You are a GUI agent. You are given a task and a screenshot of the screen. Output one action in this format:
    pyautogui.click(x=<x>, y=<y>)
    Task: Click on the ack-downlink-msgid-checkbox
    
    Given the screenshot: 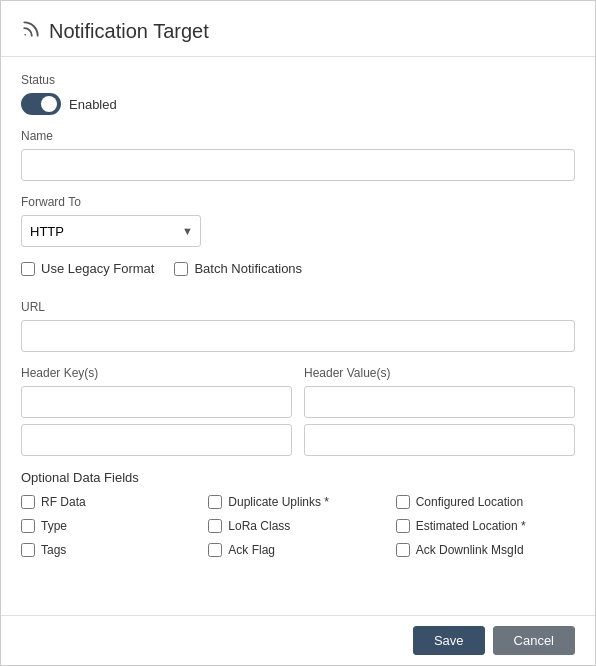 What is the action you would take?
    pyautogui.click(x=403, y=550)
    